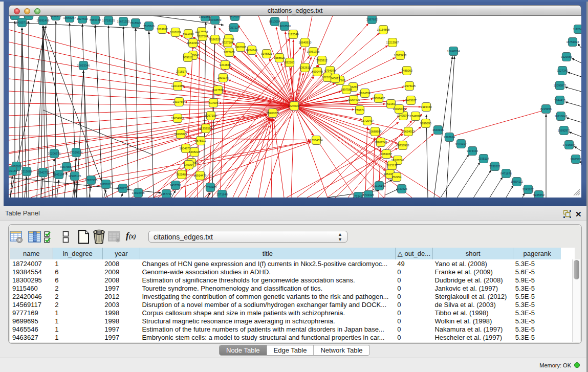 This screenshot has height=372, width=588. I want to click on svg-text: 1733421, so click(358, 196).